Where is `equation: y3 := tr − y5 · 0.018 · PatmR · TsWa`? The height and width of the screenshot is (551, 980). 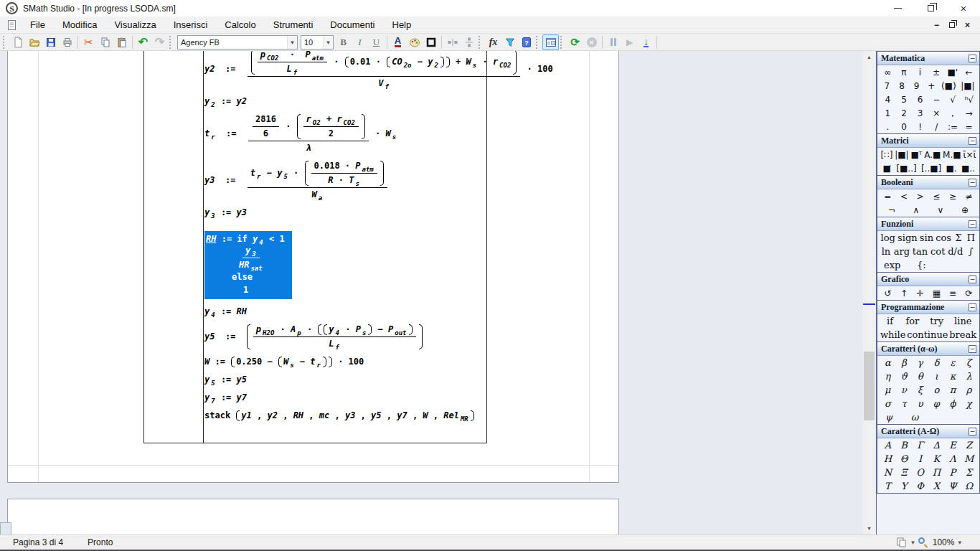
equation: y3 := tr − y5 · 0.018 · PatmR · TsWa is located at coordinates (297, 181).